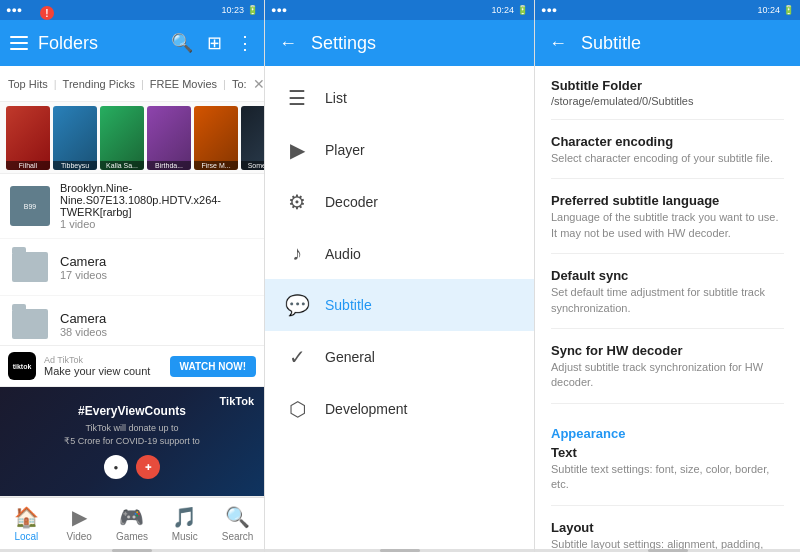 Image resolution: width=800 pixels, height=552 pixels. Describe the element at coordinates (668, 476) in the screenshot. I see `text-section: Text Subtitle text settings: font, size,…` at that location.